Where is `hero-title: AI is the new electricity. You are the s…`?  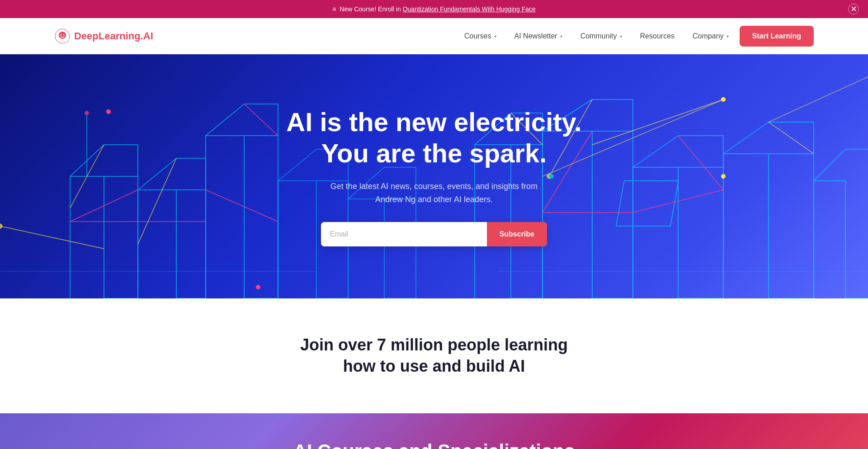 hero-title: AI is the new electricity. You are the s… is located at coordinates (434, 137).